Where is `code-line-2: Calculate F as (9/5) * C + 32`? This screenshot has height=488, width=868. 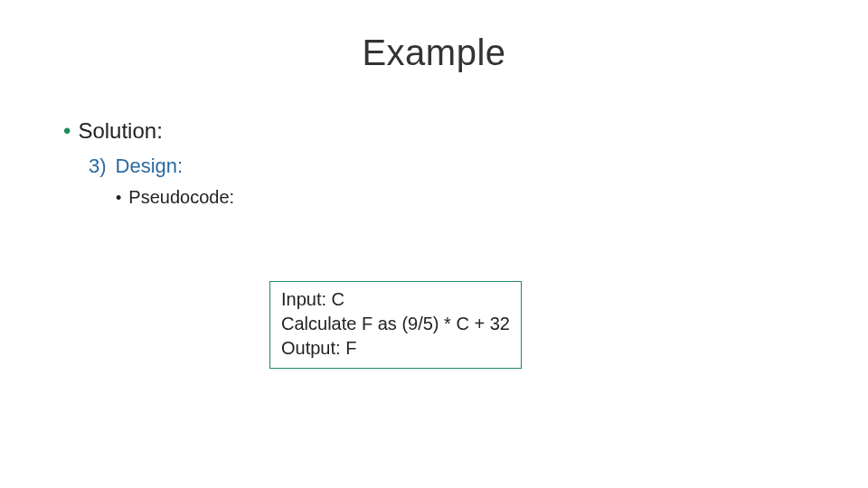
code-line-2: Calculate F as (9/5) * C + 32 is located at coordinates (396, 324).